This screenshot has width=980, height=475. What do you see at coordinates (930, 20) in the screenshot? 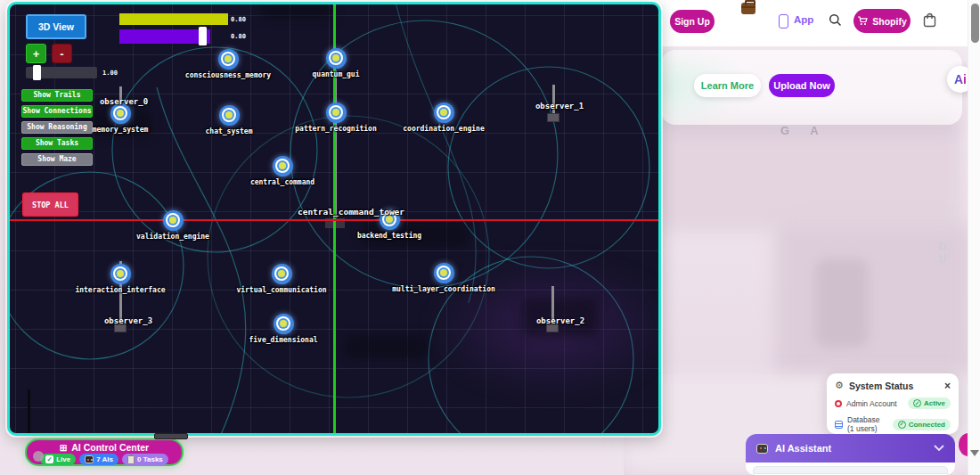
I see `shopping-bag-icon` at bounding box center [930, 20].